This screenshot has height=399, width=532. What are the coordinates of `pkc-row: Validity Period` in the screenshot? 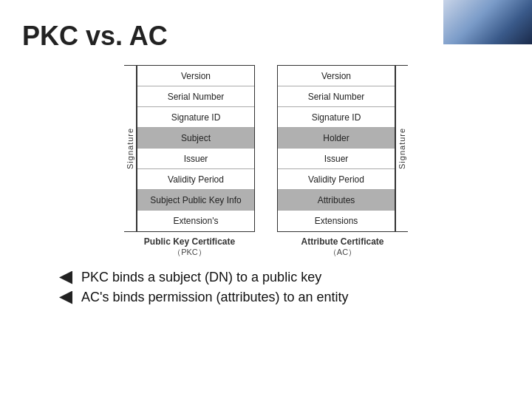 It's located at (196, 180).